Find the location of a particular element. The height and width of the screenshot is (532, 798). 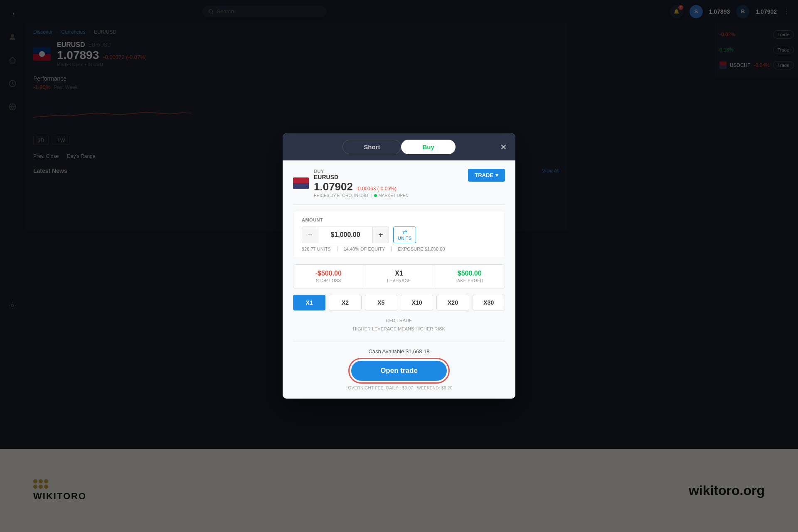

trade-dropdown-btn: TRADE ▾ is located at coordinates (486, 175).